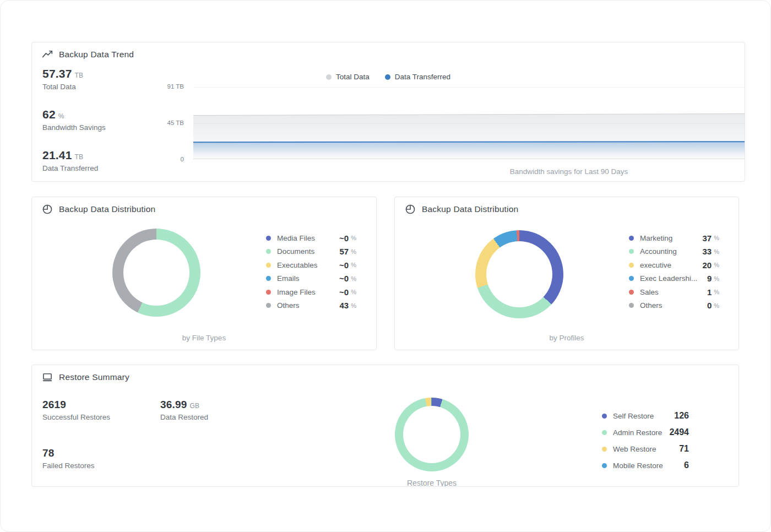 This screenshot has width=771, height=532. Describe the element at coordinates (674, 265) in the screenshot. I see `legend-item-executive: executive 20%` at that location.